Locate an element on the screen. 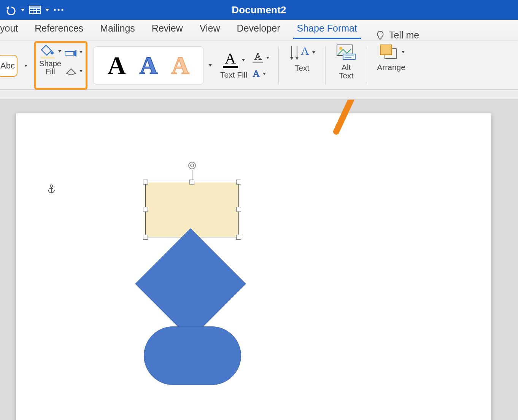 The width and height of the screenshot is (518, 420). rotate-icon is located at coordinates (192, 165).